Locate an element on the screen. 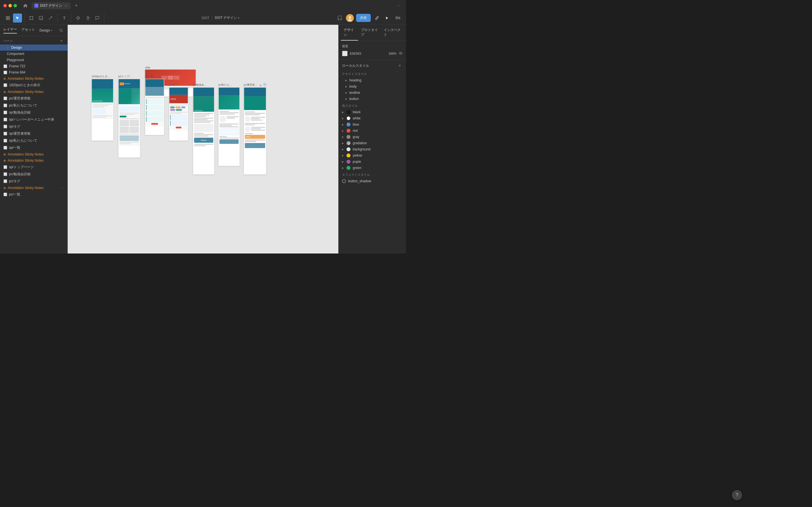  pc-operator-info-item: ⬜ pc/運営者情報 is located at coordinates (34, 99).